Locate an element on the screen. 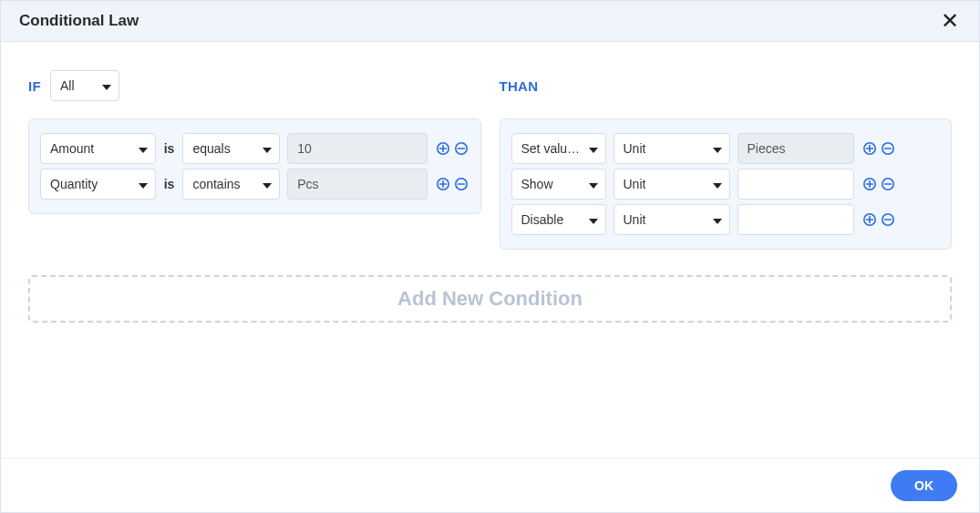  than-action-value: Set value ... is located at coordinates (552, 149).